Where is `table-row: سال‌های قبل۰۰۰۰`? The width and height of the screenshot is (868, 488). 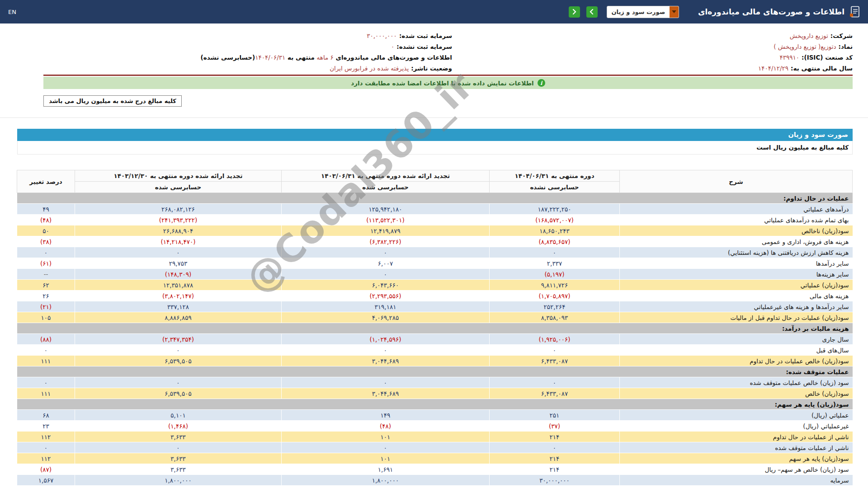 table-row: سال‌های قبل۰۰۰۰ is located at coordinates (435, 350).